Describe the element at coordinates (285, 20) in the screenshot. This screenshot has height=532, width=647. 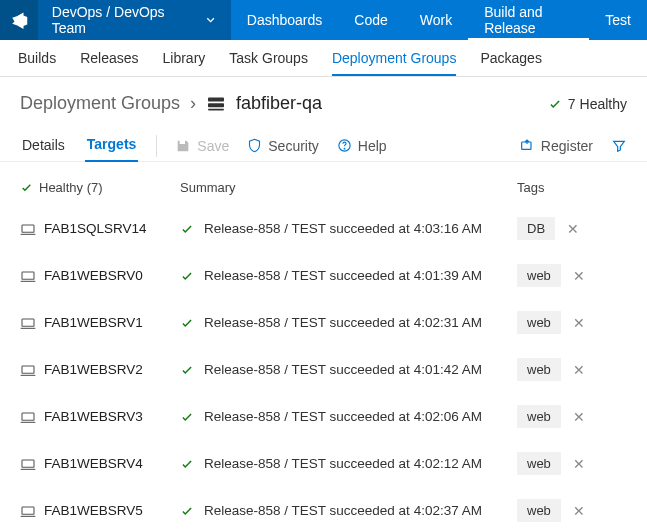
I see `nav-dashboards: Dashboards` at that location.